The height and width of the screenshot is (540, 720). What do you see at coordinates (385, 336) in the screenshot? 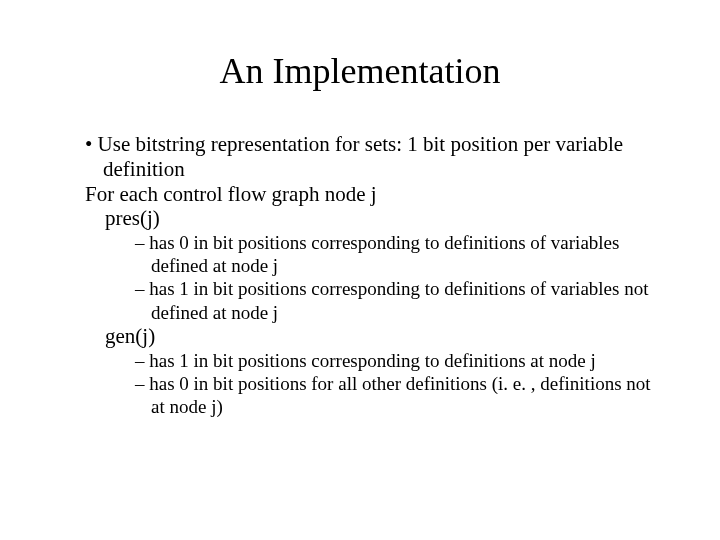
I see `gen-label: gen(j)` at bounding box center [385, 336].